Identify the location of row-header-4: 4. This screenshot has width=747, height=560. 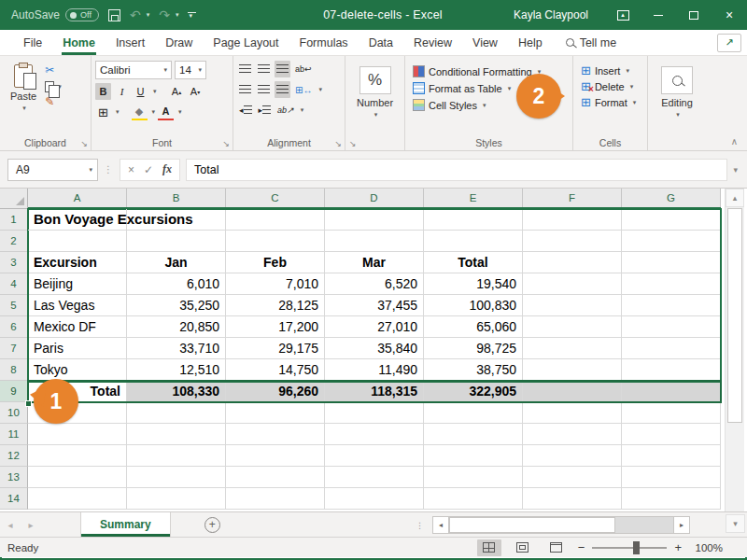
(14, 284).